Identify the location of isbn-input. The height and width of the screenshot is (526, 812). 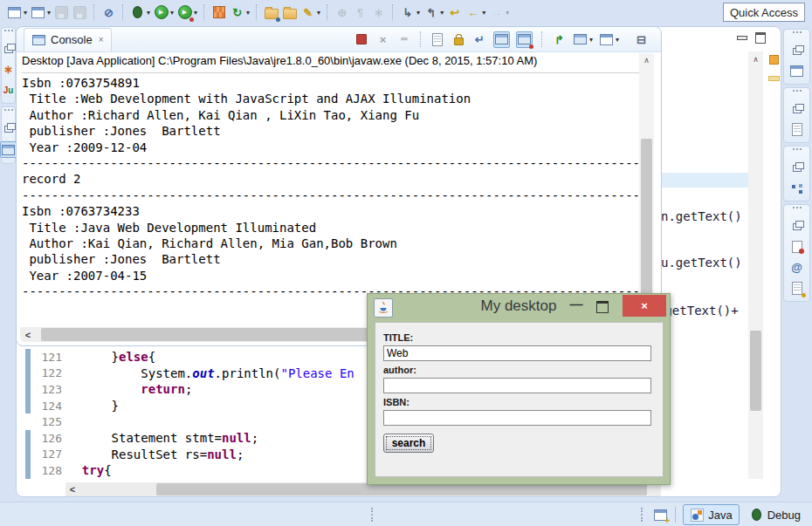
(517, 418).